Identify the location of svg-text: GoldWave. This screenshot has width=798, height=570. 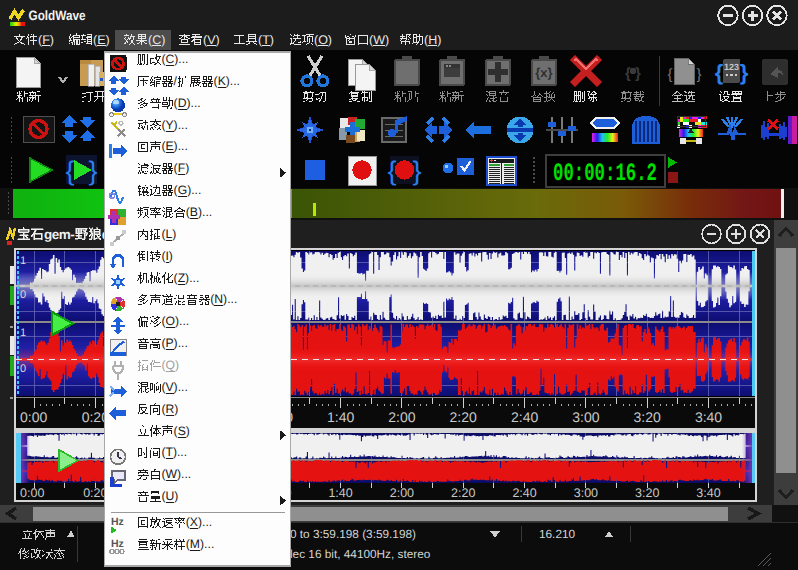
(58, 16).